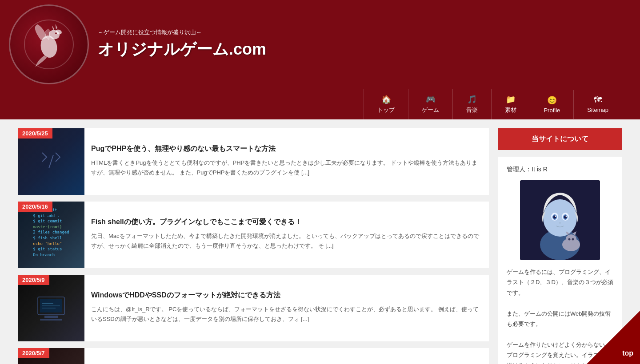  I want to click on admin-label: 管理人：It is R, so click(560, 170).